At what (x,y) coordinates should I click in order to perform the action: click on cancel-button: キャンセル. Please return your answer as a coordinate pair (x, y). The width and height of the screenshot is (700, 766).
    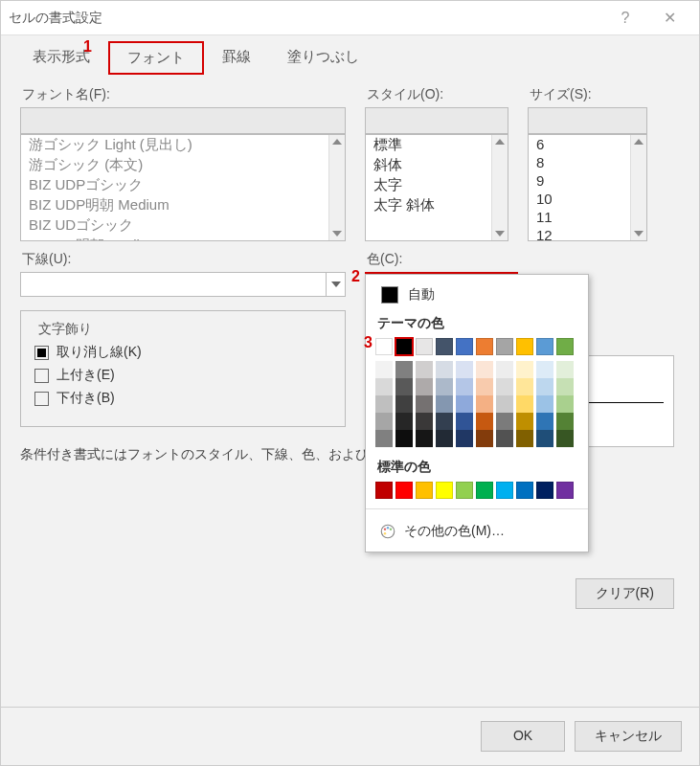
    Looking at the image, I should click on (628, 736).